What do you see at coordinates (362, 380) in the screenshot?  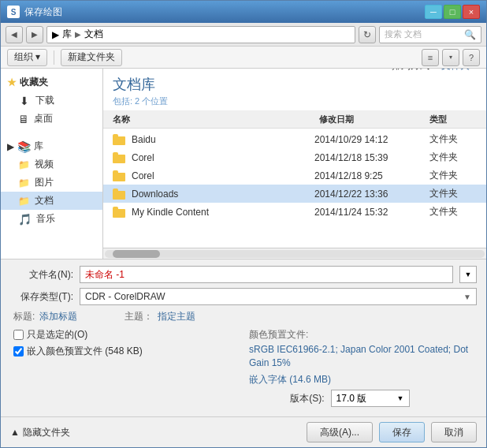 I see `embed-font-value: 嵌入字体 (14.6 MB)` at bounding box center [362, 380].